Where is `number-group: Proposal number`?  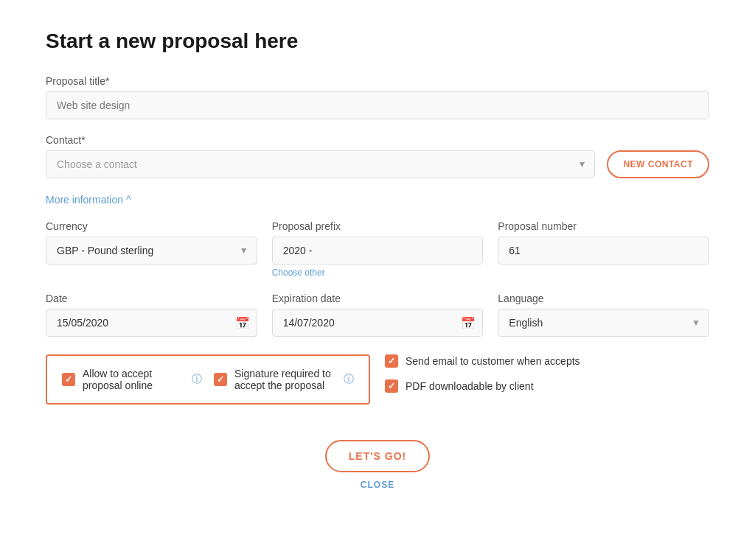 number-group: Proposal number is located at coordinates (603, 242).